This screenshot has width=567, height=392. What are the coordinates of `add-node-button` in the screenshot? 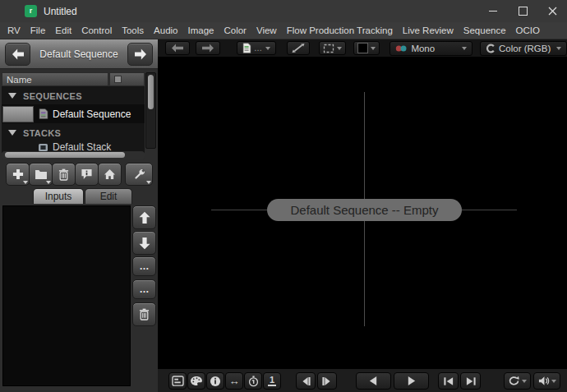 It's located at (18, 174).